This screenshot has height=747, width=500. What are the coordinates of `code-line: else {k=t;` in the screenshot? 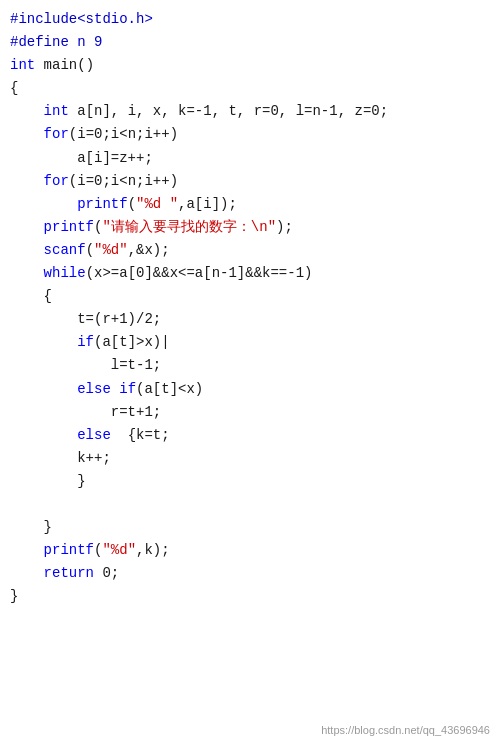 It's located at (250, 436).